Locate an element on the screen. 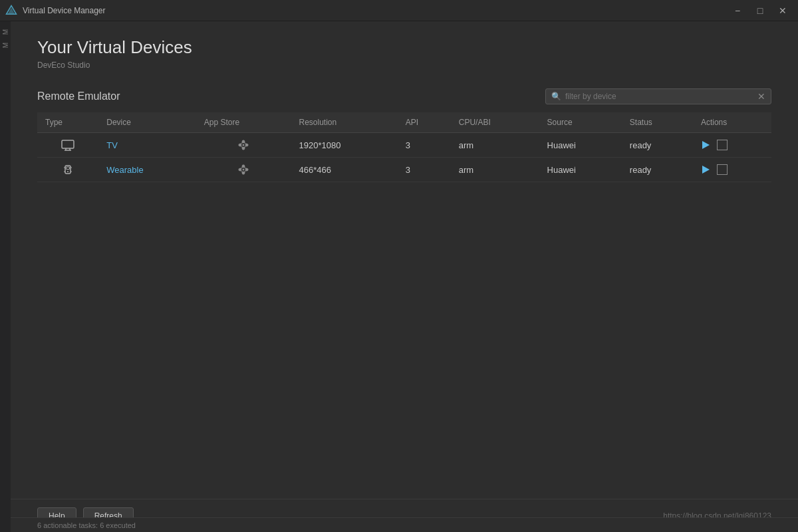 This screenshot has width=798, height=532. section-header: Remote Emulator 🔍 ✕ is located at coordinates (404, 96).